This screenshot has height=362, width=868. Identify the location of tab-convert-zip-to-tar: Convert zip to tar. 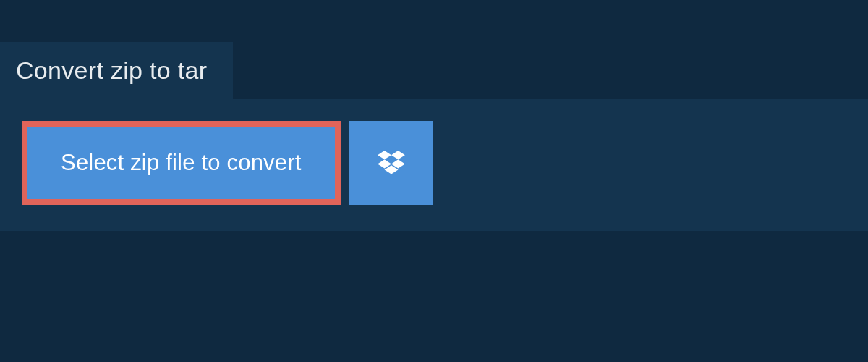
(116, 71).